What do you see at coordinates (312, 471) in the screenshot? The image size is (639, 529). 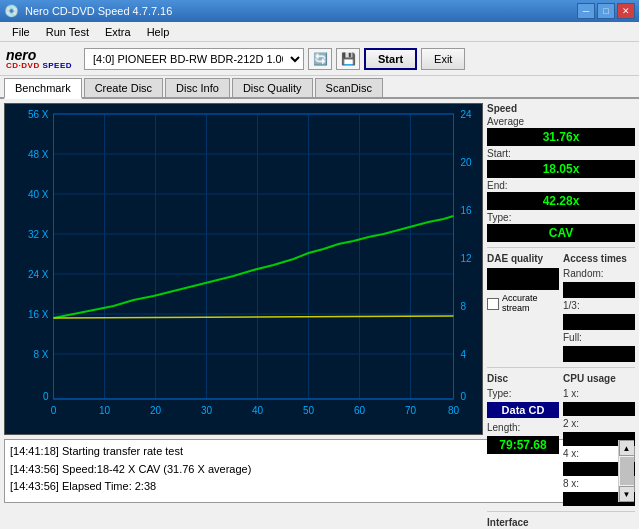 I see `log-content: [14:41:18] Starting transfer rate test […` at bounding box center [312, 471].